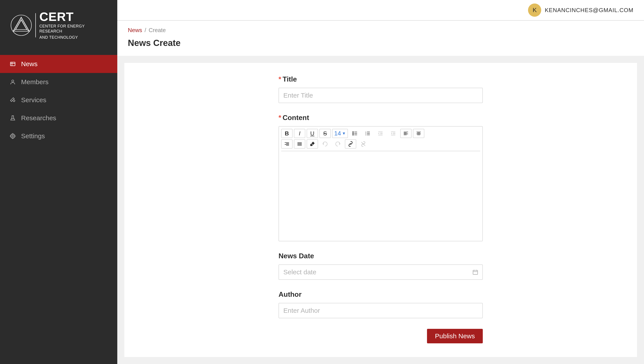  I want to click on author-label: Author, so click(380, 294).